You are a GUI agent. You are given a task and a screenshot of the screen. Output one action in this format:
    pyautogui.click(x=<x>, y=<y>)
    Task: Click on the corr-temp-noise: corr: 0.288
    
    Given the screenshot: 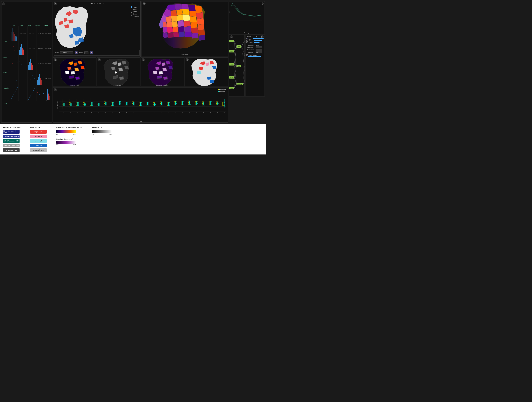 What is the action you would take?
    pyautogui.click(x=32, y=48)
    